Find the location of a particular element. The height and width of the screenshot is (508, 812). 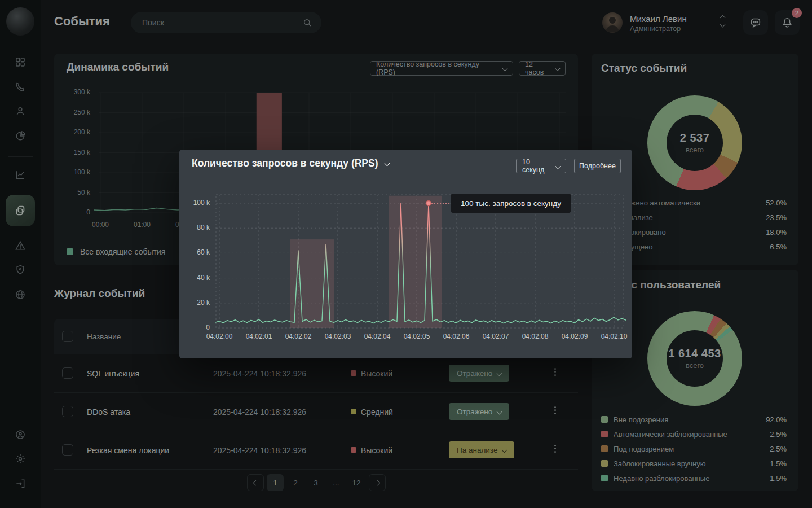

axis-tick-label: 04:02:00 is located at coordinates (219, 336).